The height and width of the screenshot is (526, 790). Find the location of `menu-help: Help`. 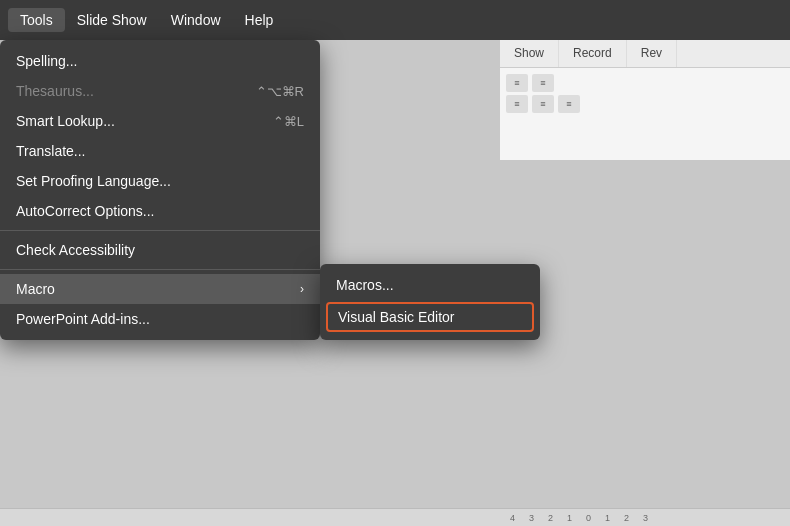

menu-help: Help is located at coordinates (260, 20).